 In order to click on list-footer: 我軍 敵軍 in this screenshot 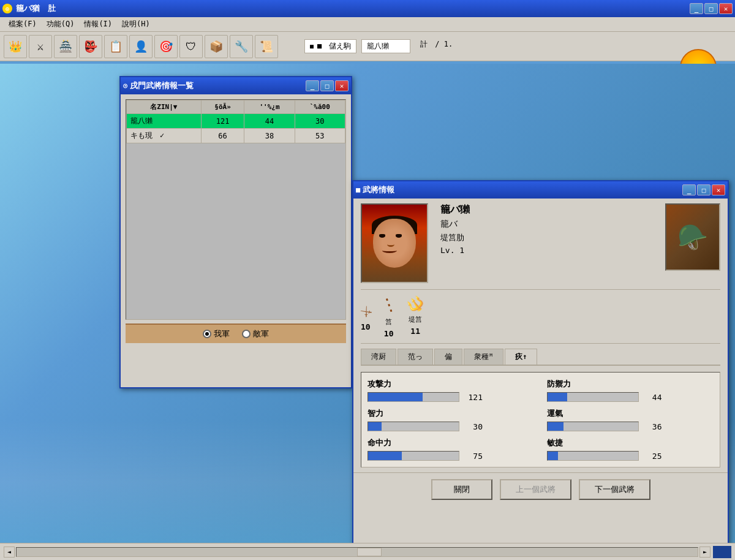, I will do `click(236, 333)`.